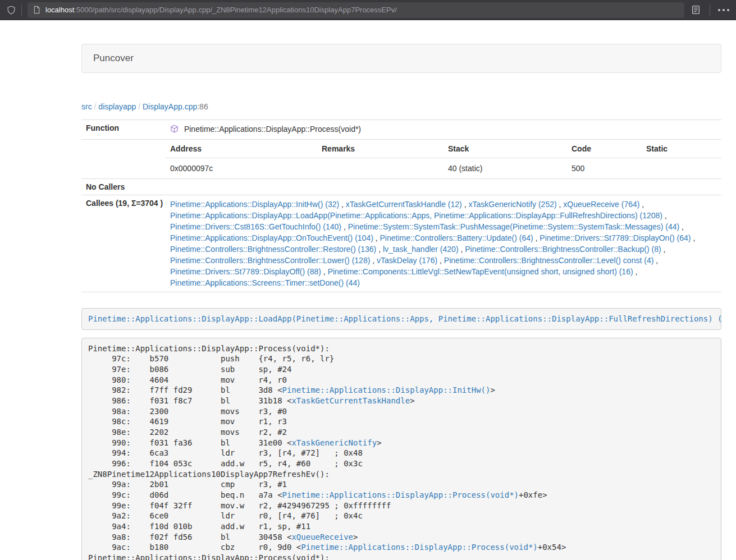  What do you see at coordinates (124, 244) in the screenshot?
I see `callees-row-label: Callees (19, Σ=3704 )` at bounding box center [124, 244].